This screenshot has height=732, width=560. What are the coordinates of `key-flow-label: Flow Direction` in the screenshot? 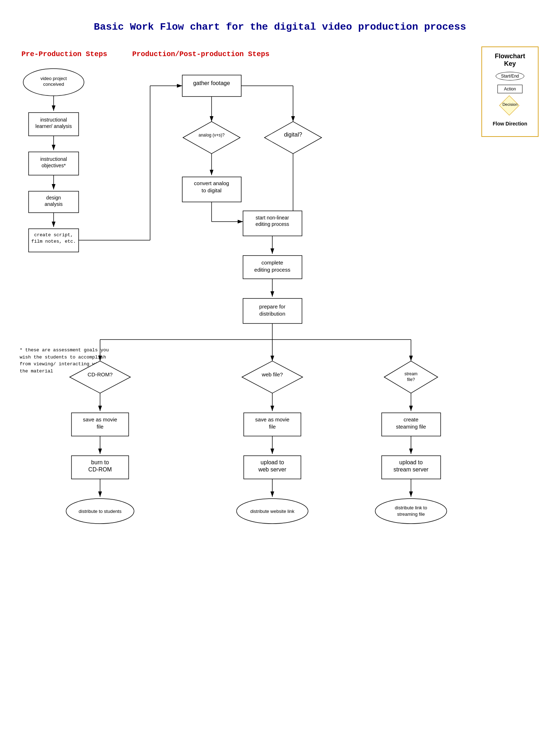 It's located at (510, 124).